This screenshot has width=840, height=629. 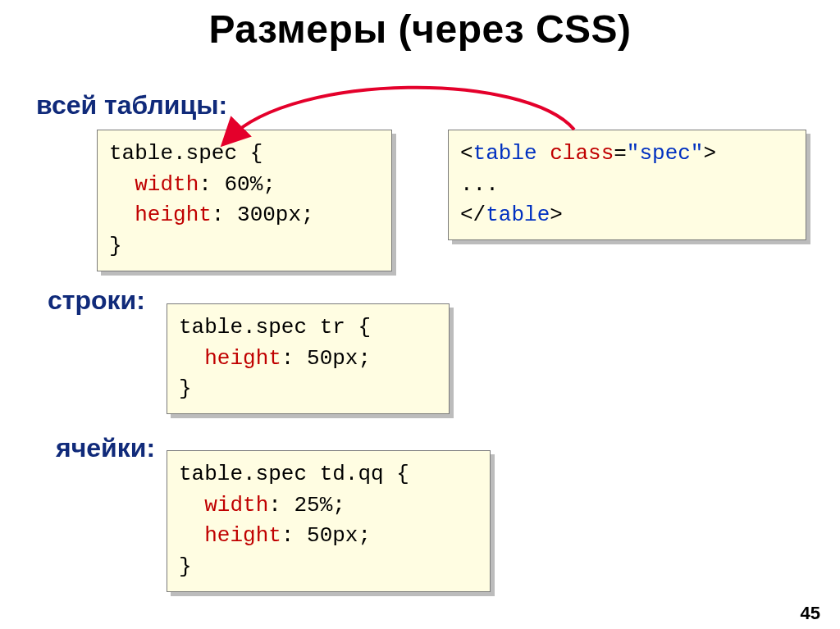 What do you see at coordinates (518, 215) in the screenshot?
I see `html-tag-table-close: table` at bounding box center [518, 215].